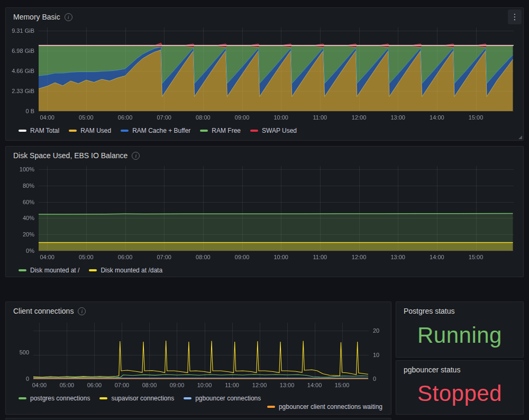  Describe the element at coordinates (136, 398) in the screenshot. I see `legend-item-supavisor-connections: supavisor connections` at that location.